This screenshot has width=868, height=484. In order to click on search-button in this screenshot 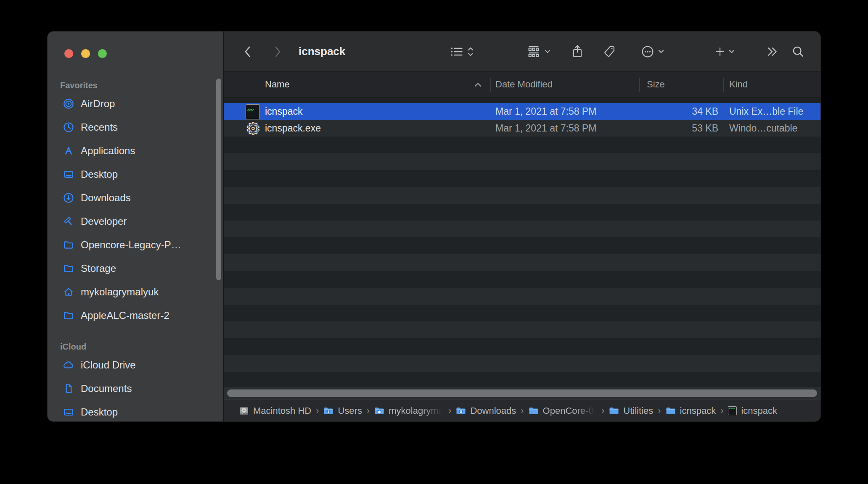, I will do `click(798, 51)`.